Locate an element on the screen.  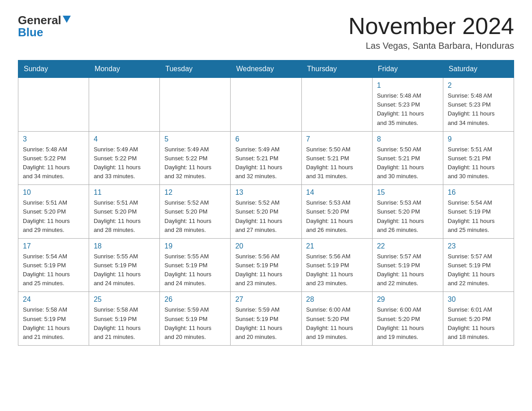
weekday-header-saturday: Saturday is located at coordinates (478, 69).